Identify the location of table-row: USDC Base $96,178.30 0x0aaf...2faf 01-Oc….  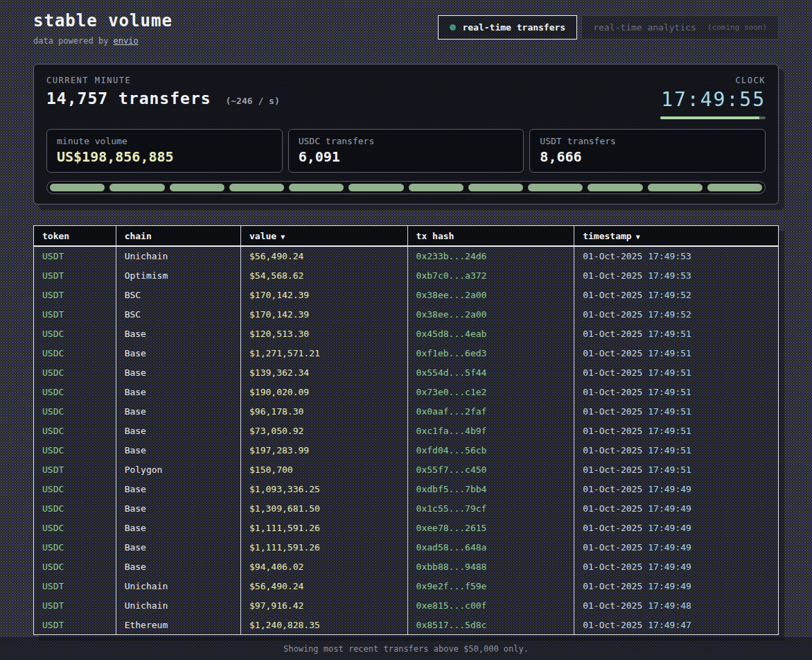
(406, 411).